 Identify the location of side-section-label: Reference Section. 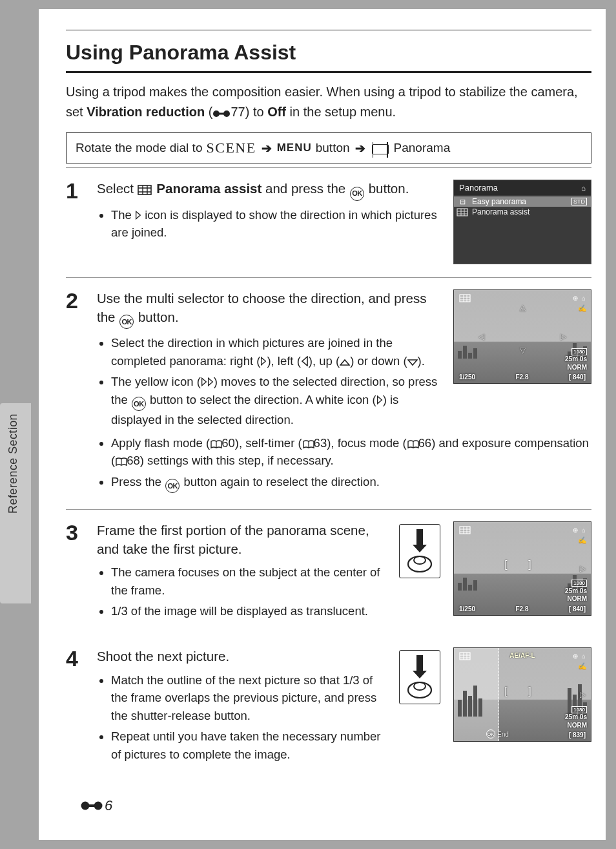
(13, 464).